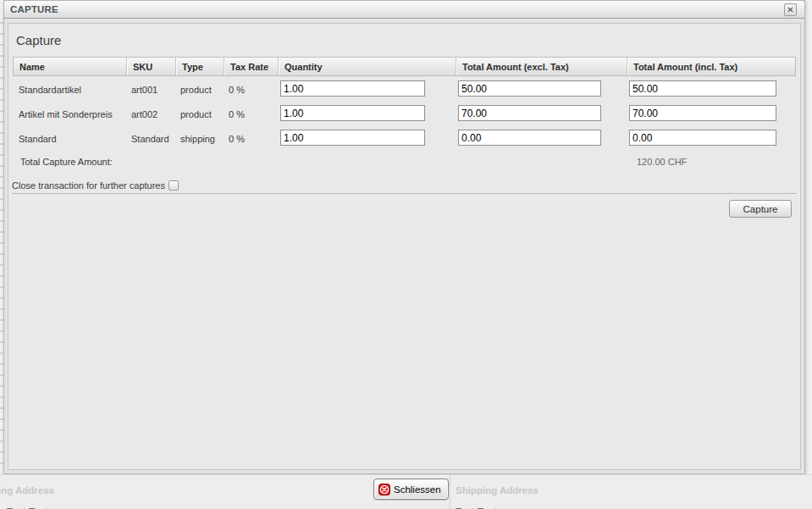  I want to click on column-header-incl-tax: Total Amount (incl. Tax), so click(713, 66).